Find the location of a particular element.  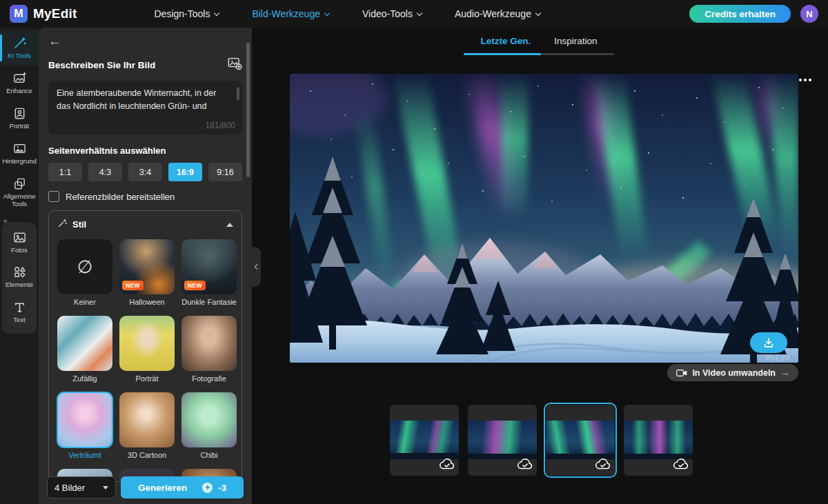

add-reference-image-icon is located at coordinates (235, 65).